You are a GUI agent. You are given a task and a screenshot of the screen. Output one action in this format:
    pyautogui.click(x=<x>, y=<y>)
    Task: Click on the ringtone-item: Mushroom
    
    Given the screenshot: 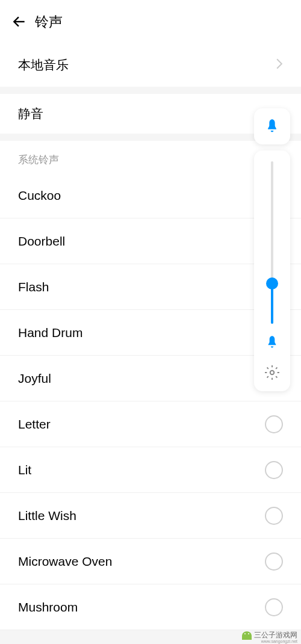 What is the action you would take?
    pyautogui.click(x=150, y=607)
    